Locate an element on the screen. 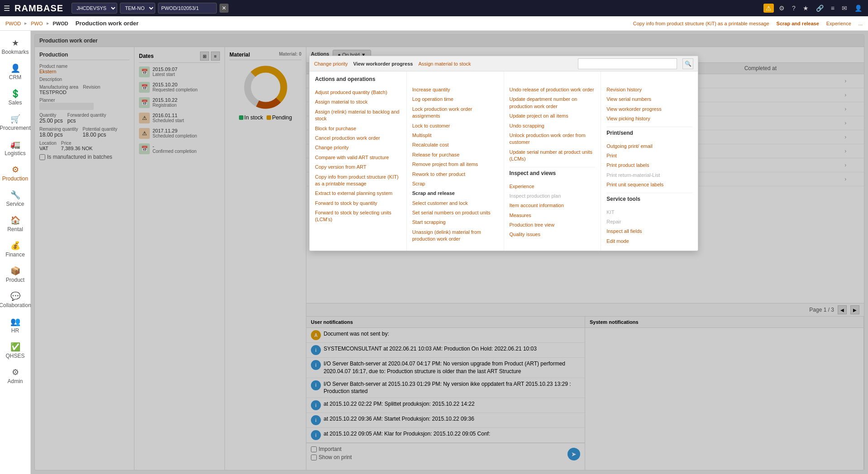  menu-item-recalculate: Recalculate cost is located at coordinates (455, 145).